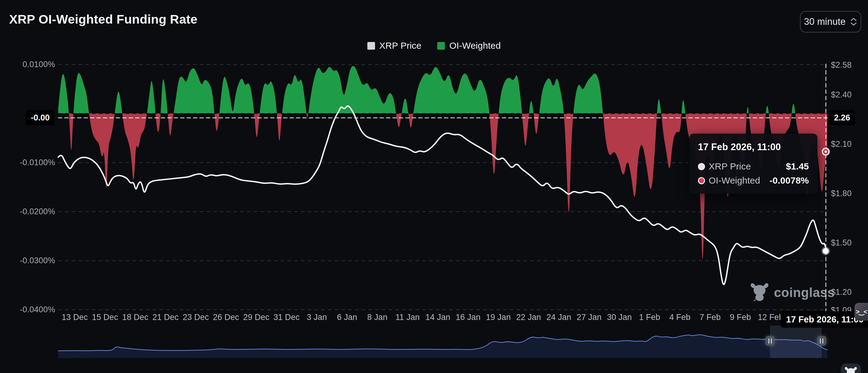 This screenshot has height=373, width=868. Describe the element at coordinates (770, 341) in the screenshot. I see `navigator-handle-left` at that location.